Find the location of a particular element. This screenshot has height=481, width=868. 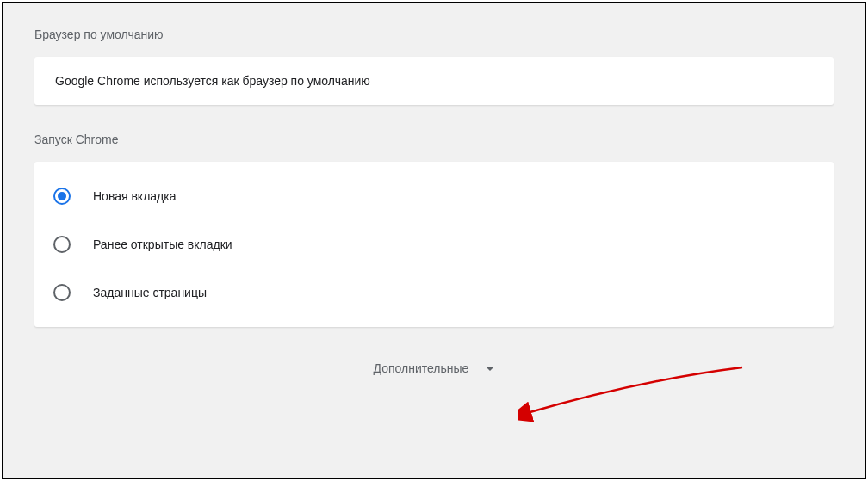

default-browser-message: Google Chrome используется как браузер п… is located at coordinates (434, 81).